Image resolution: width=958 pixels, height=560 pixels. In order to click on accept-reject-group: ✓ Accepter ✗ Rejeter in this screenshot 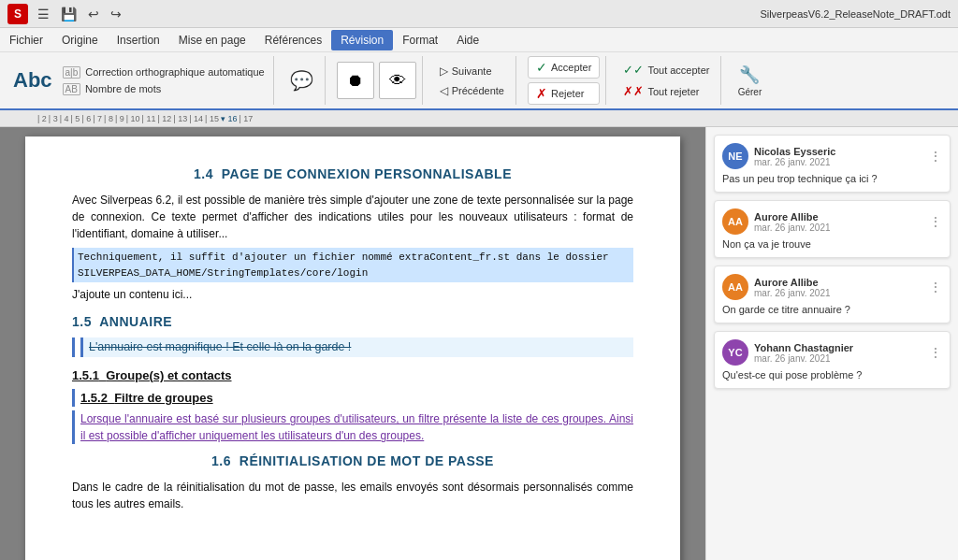, I will do `click(564, 80)`.